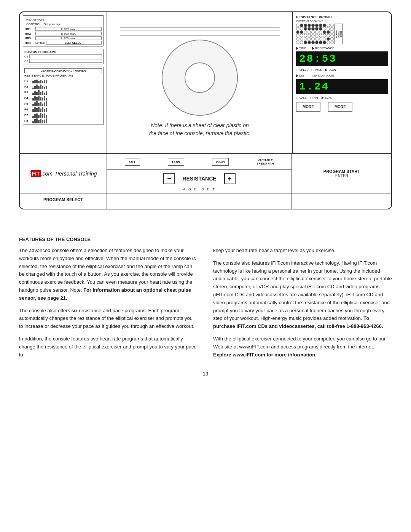  What do you see at coordinates (325, 75) in the screenshot?
I see `heart-rate-label: HEART RATE` at bounding box center [325, 75].